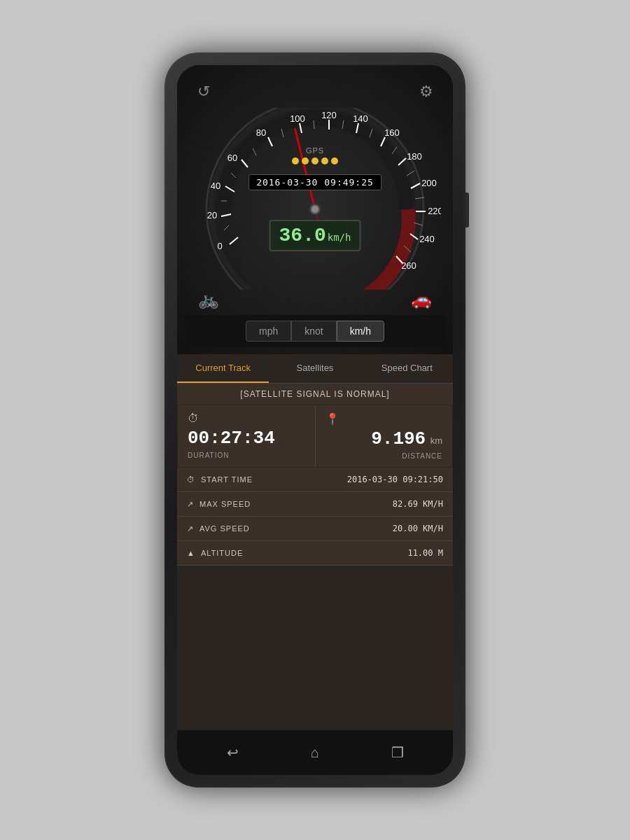 The width and height of the screenshot is (630, 840). I want to click on gps-dots, so click(315, 161).